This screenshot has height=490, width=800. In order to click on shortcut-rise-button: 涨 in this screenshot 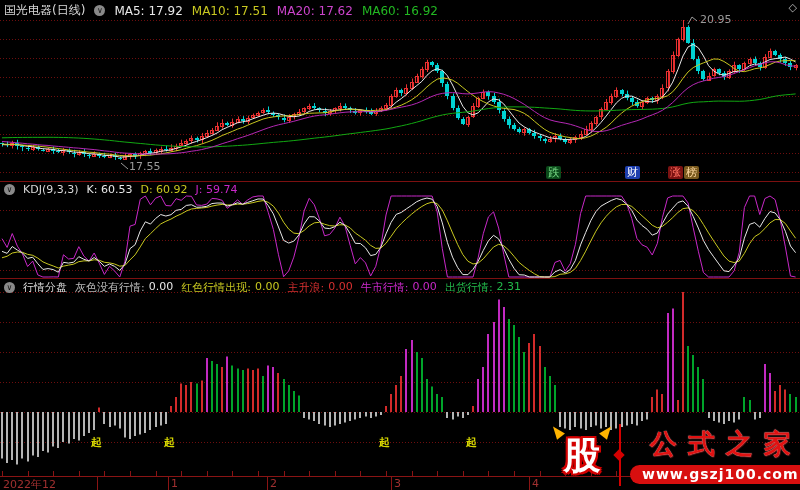, I will do `click(676, 172)`.